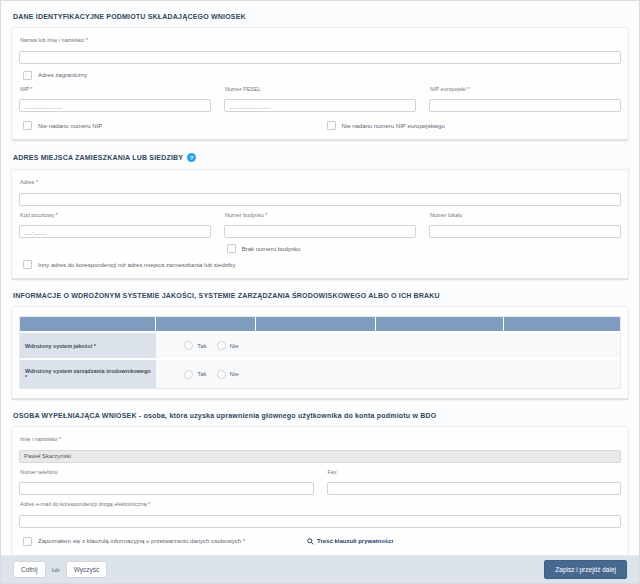 This screenshot has width=640, height=584. What do you see at coordinates (320, 450) in the screenshot?
I see `field-person-name: Imię i nazwisko *` at bounding box center [320, 450].